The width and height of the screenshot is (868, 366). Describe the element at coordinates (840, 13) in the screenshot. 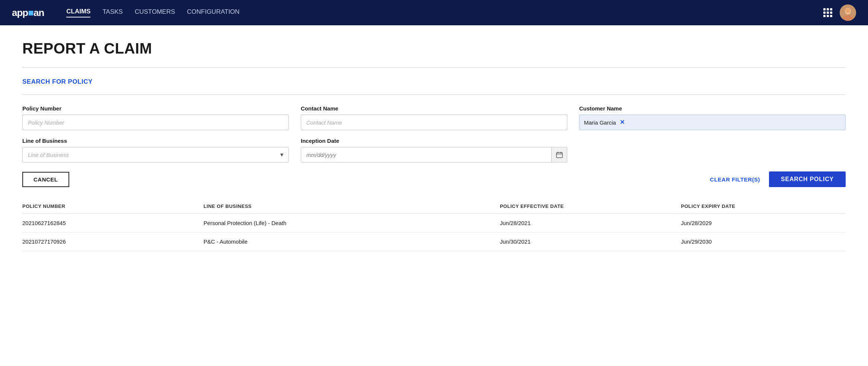

I see `navbar-right` at that location.